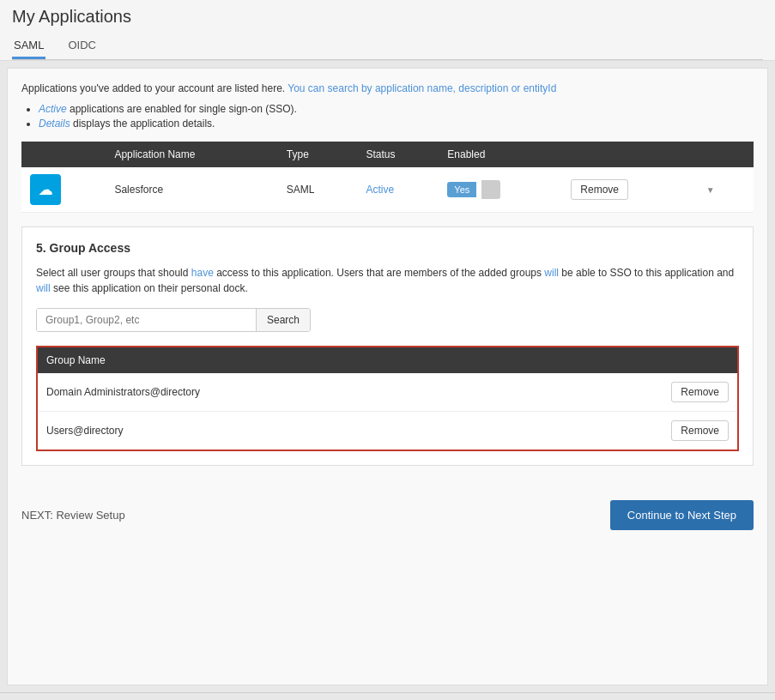  I want to click on group-name-cell-1: Domain Administrators@directory, so click(281, 393).